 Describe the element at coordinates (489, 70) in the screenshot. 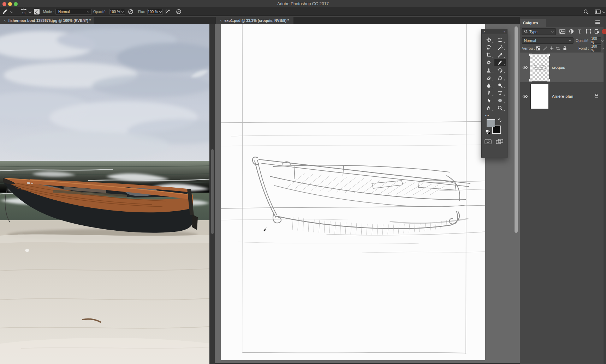

I see `clone-stamp-tool-icon` at that location.